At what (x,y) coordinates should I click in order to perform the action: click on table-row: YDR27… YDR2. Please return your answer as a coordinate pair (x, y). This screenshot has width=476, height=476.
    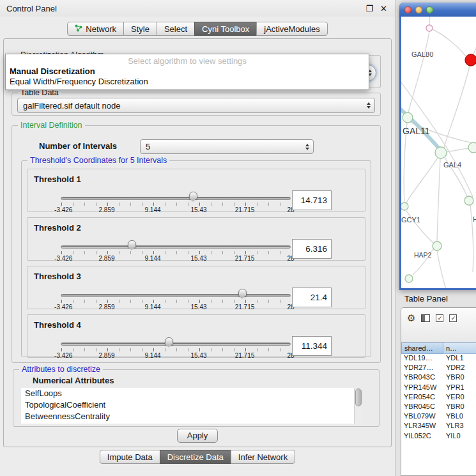
    Looking at the image, I should click on (438, 368).